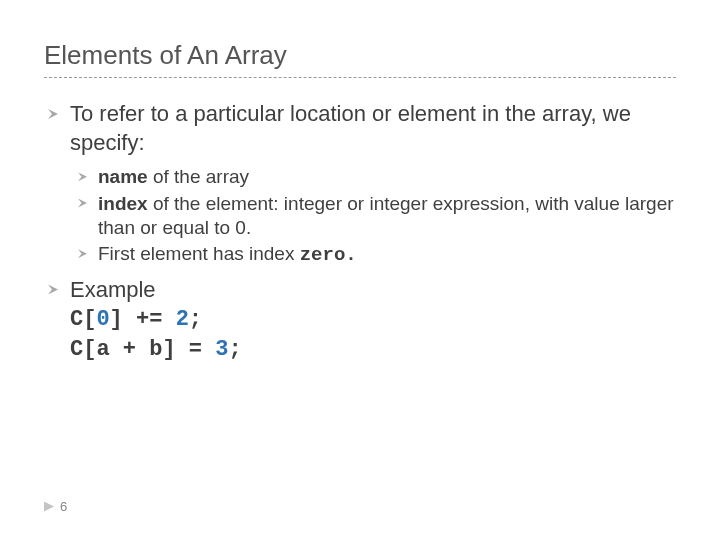 The image size is (720, 540). I want to click on sub1-rest: of the array, so click(198, 176).